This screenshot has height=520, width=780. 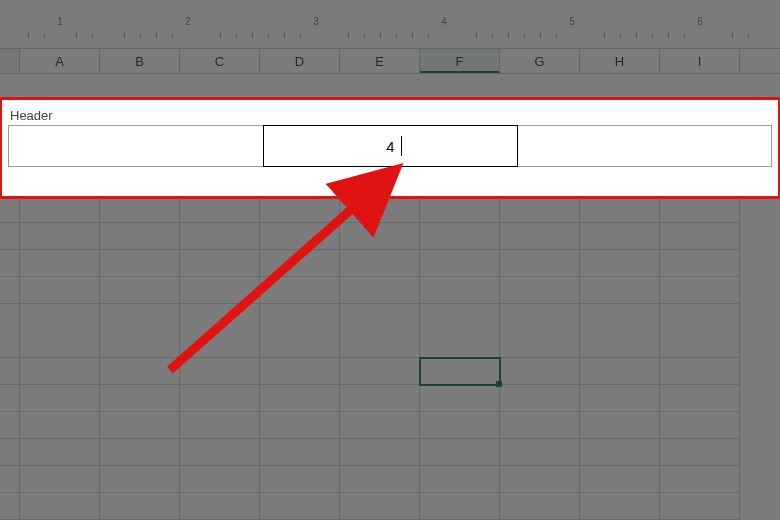 What do you see at coordinates (391, 149) in the screenshot?
I see `header-center-field` at bounding box center [391, 149].